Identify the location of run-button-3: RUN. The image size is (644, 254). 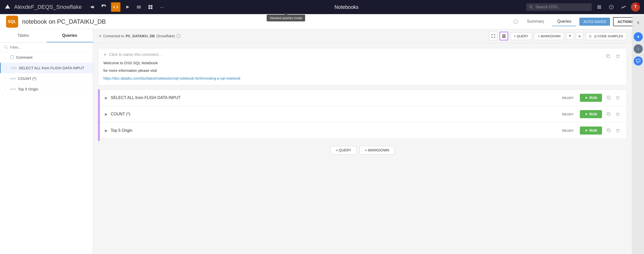
(591, 131).